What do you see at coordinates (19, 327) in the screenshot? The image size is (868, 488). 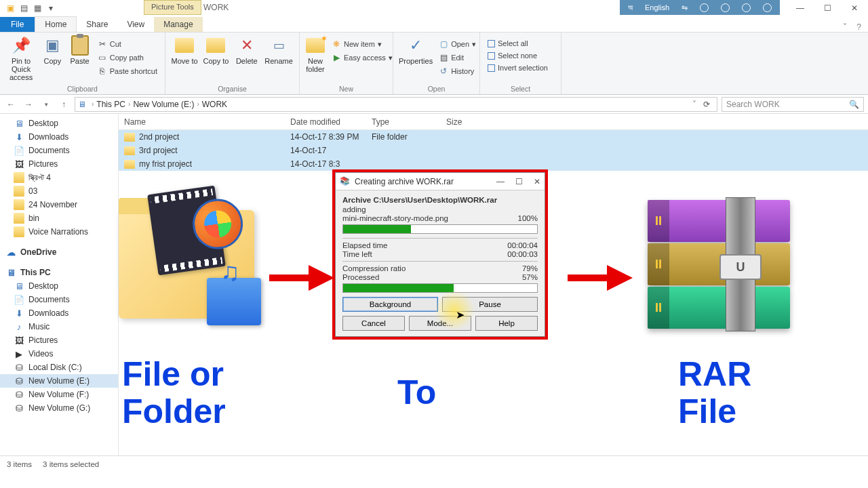 I see `music-icon: ♪` at bounding box center [19, 327].